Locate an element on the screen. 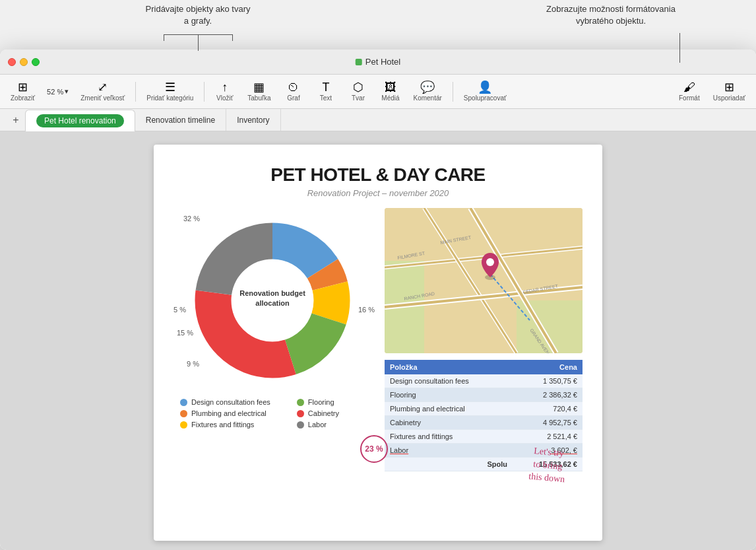  category-label: Pridať kategóriu is located at coordinates (170, 98).